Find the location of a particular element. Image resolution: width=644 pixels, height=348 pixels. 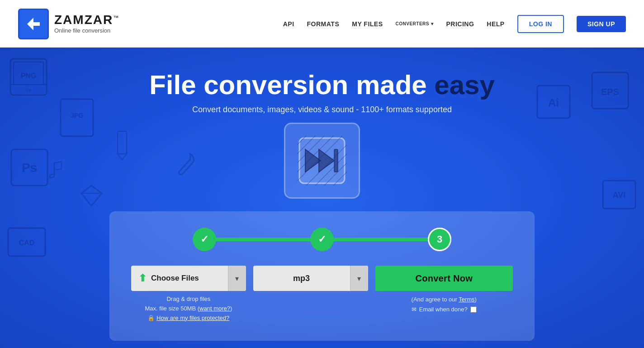

format-value: mp3 is located at coordinates (302, 279).